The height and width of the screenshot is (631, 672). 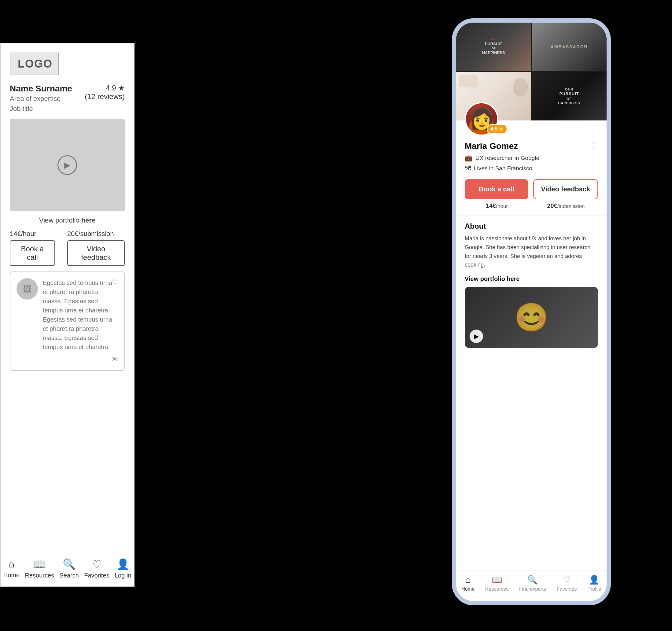 What do you see at coordinates (497, 206) in the screenshot?
I see `hourly-pricing: 14€/hour` at bounding box center [497, 206].